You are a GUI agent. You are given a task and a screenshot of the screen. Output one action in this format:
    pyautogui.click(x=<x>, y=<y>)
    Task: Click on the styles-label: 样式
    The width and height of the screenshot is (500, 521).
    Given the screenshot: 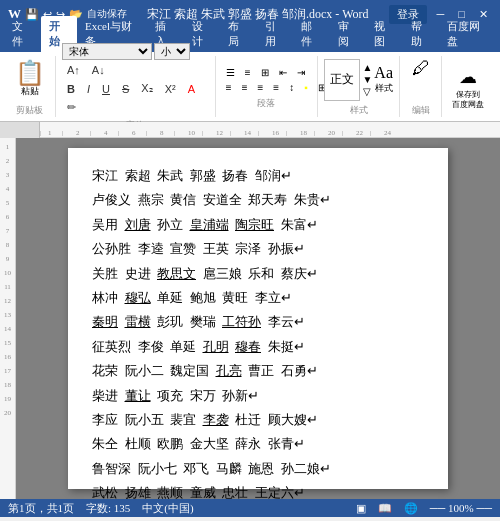 What is the action you would take?
    pyautogui.click(x=358, y=110)
    